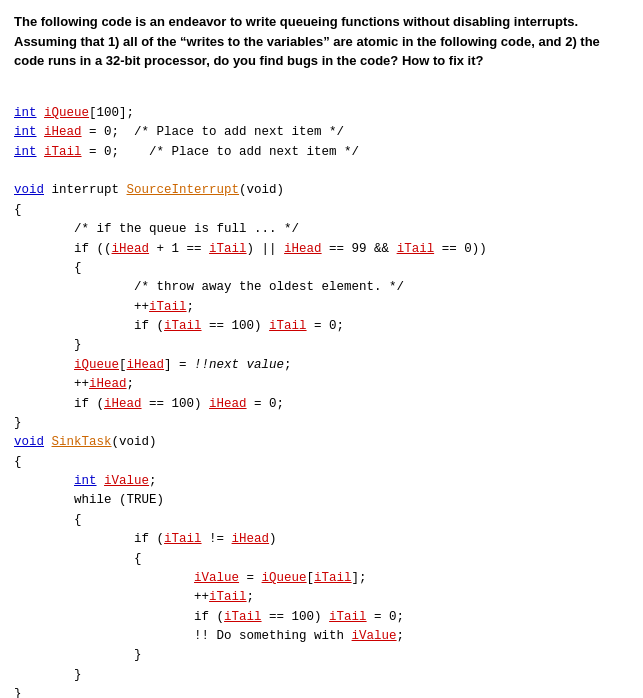 The image size is (643, 698). Describe the element at coordinates (186, 152) in the screenshot. I see `line-3: int iTail = 0; /* Place to add next item…` at that location.